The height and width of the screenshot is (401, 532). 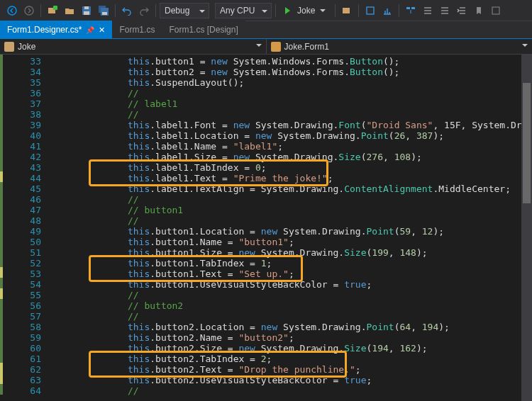 I want to click on project-icon, so click(x=9, y=47).